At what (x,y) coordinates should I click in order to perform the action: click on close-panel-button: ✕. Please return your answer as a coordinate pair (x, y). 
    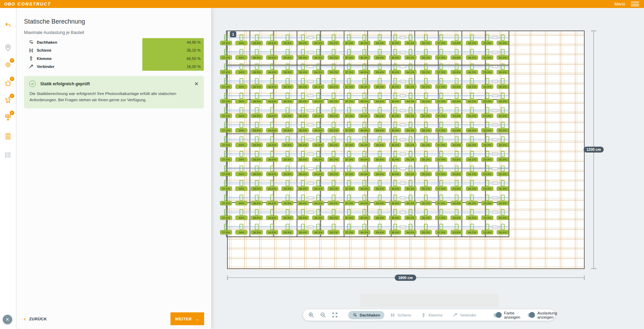
    Looking at the image, I should click on (8, 320).